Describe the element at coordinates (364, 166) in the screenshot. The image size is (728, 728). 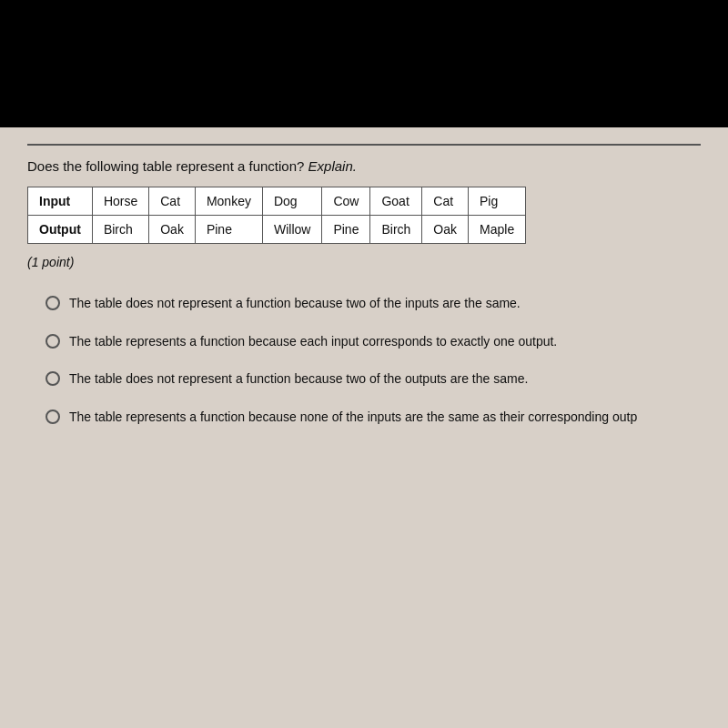
I see `question-text: Does the following table represent a fun…` at that location.